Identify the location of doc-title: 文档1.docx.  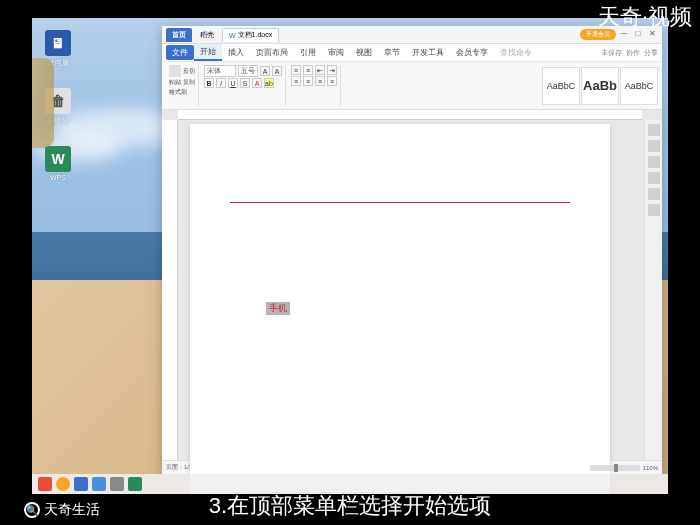
(256, 35).